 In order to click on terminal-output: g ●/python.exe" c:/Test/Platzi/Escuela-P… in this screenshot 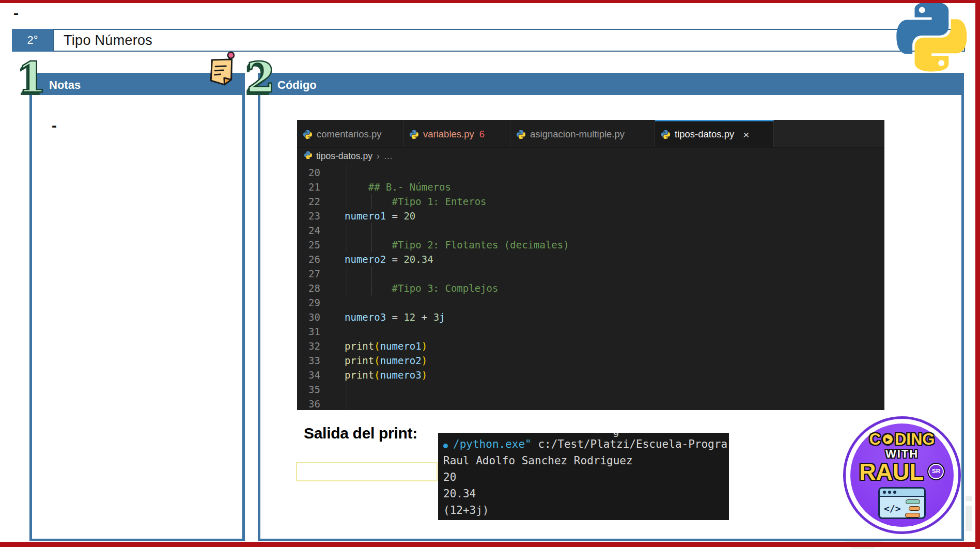, I will do `click(584, 476)`.